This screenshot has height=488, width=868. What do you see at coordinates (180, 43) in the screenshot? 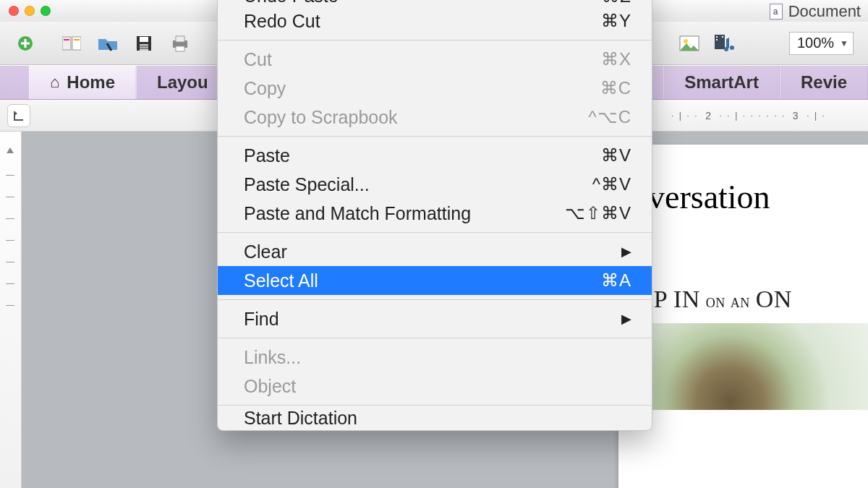
I see `print-button` at bounding box center [180, 43].